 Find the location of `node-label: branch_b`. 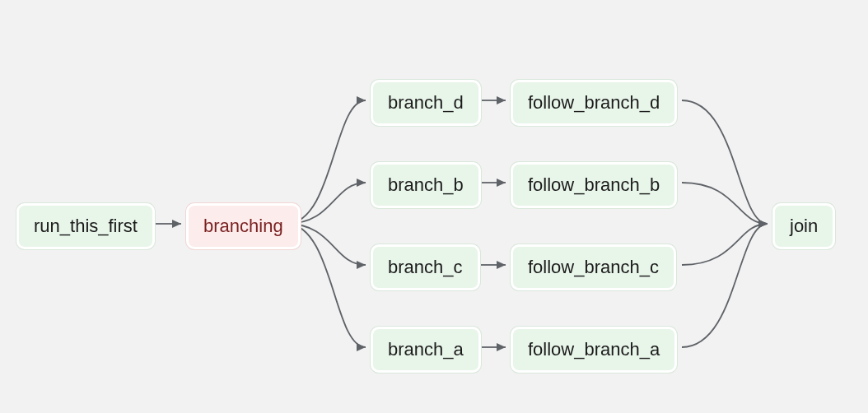

node-label: branch_b is located at coordinates (426, 184).